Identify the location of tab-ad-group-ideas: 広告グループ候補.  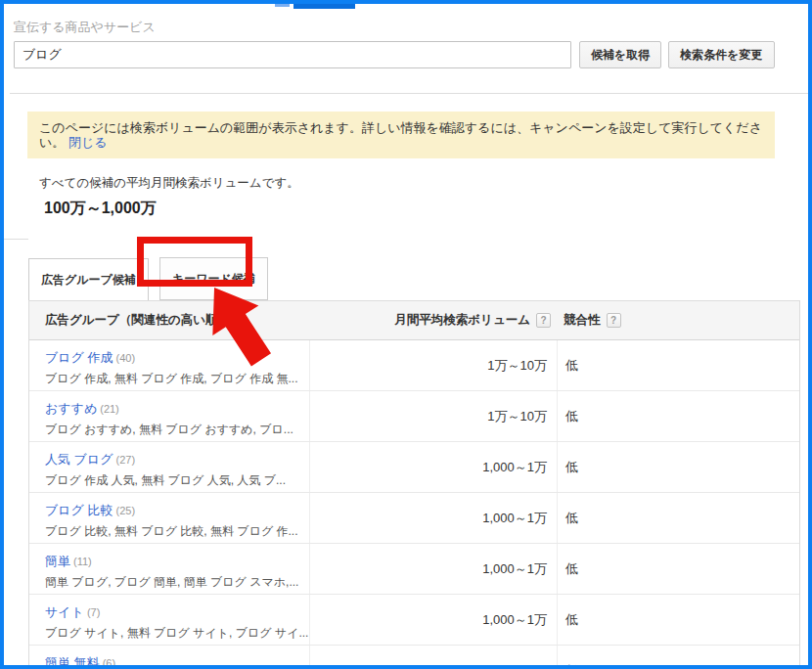
(88, 280).